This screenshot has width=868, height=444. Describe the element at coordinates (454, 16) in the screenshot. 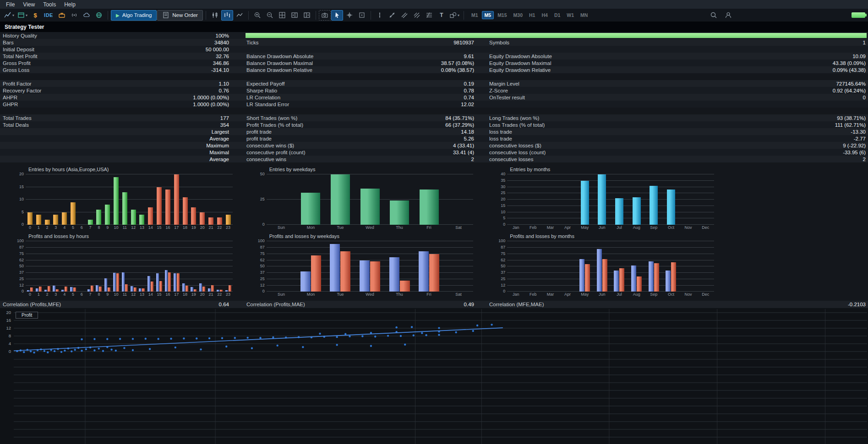

I see `shapes-tool-button: ▾` at that location.